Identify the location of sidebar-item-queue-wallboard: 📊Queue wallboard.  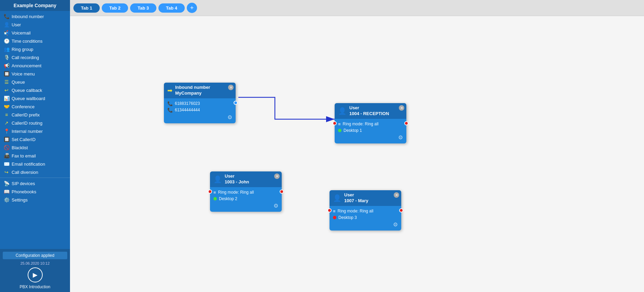
(35, 98).